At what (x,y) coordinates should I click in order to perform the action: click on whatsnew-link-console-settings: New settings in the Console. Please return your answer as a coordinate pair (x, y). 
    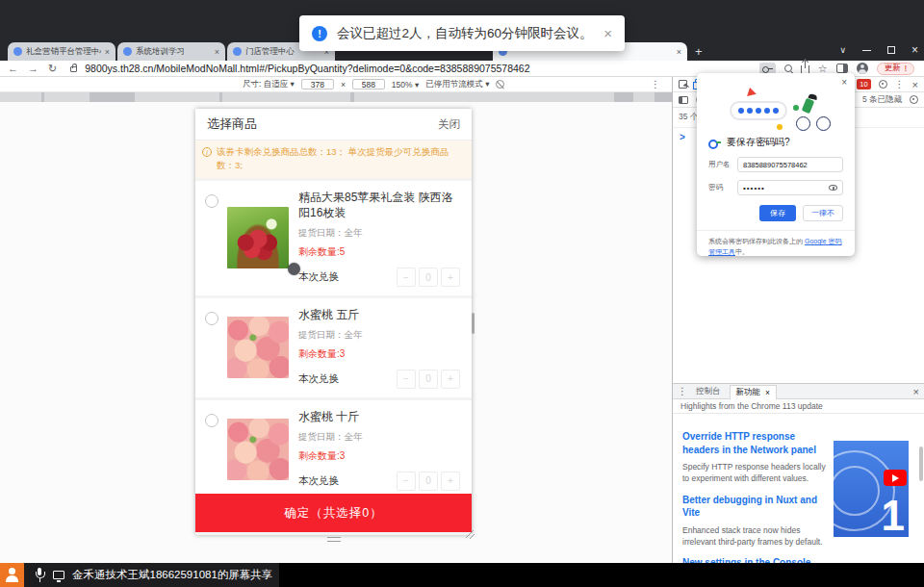
    Looking at the image, I should click on (756, 560).